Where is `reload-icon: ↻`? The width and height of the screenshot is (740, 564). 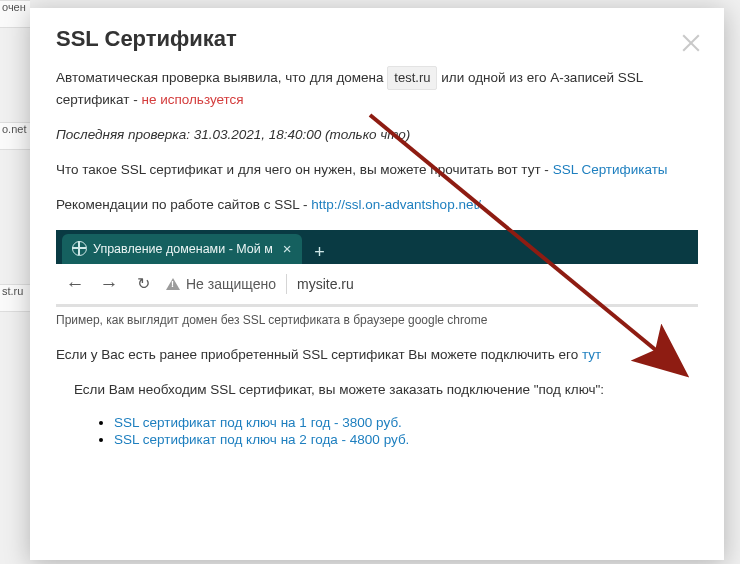
reload-icon: ↻ is located at coordinates (143, 284).